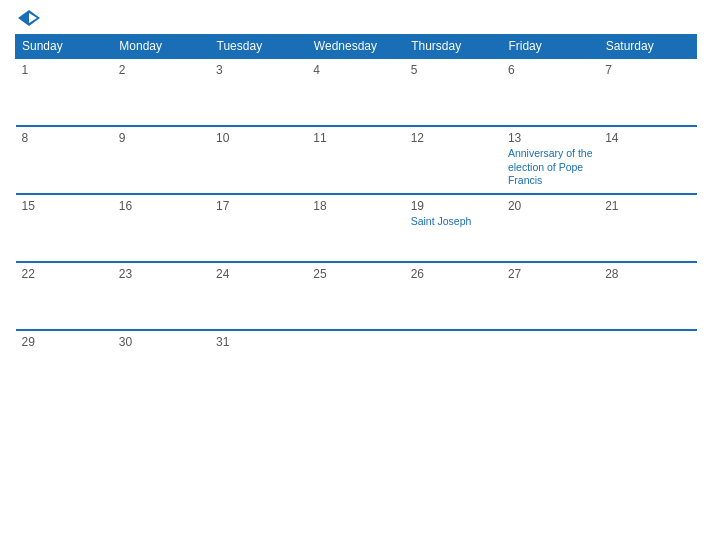 Image resolution: width=712 pixels, height=550 pixels. I want to click on calendar-cell: 28, so click(648, 296).